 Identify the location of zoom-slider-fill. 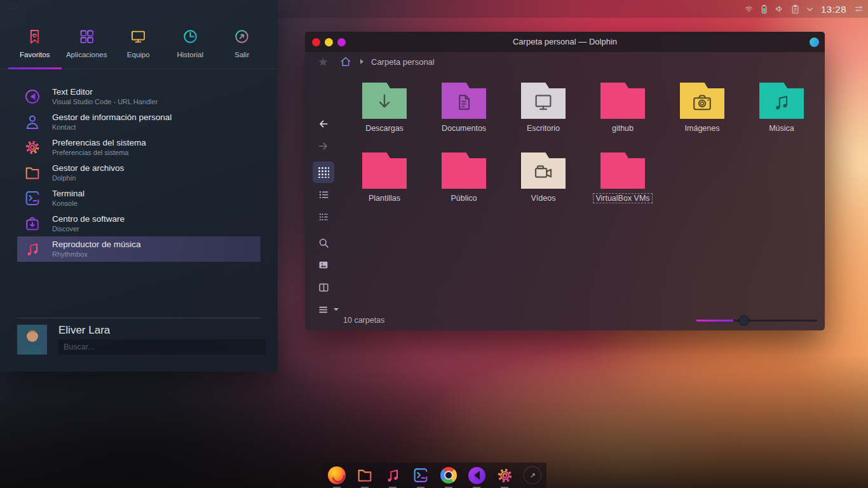
(715, 320).